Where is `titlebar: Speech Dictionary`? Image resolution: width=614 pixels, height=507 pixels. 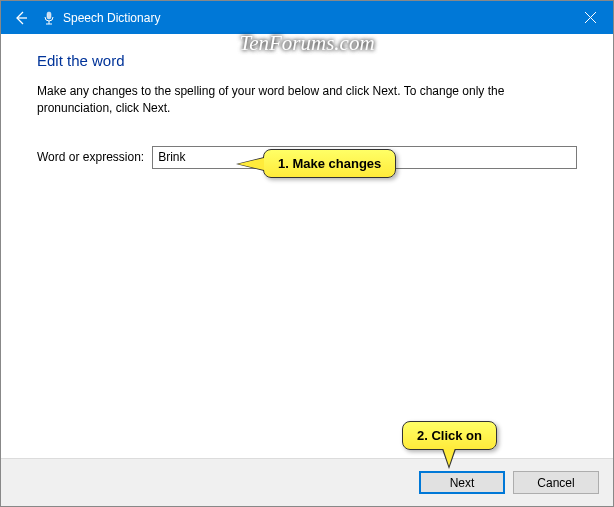
titlebar: Speech Dictionary is located at coordinates (307, 18).